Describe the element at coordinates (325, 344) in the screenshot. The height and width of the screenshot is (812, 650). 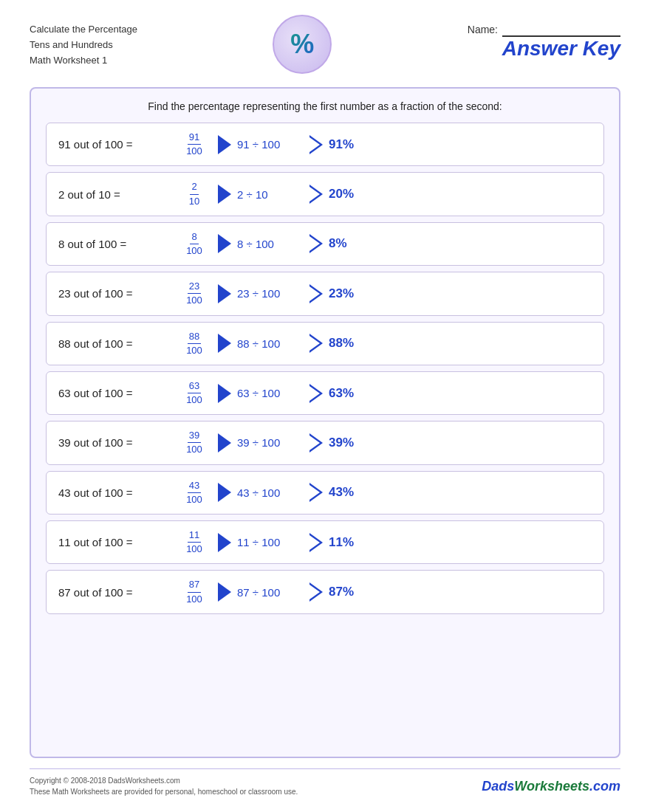
I see `problem-row-5: 88 out of 100 = 88 100 88 ÷ 100 88%` at that location.